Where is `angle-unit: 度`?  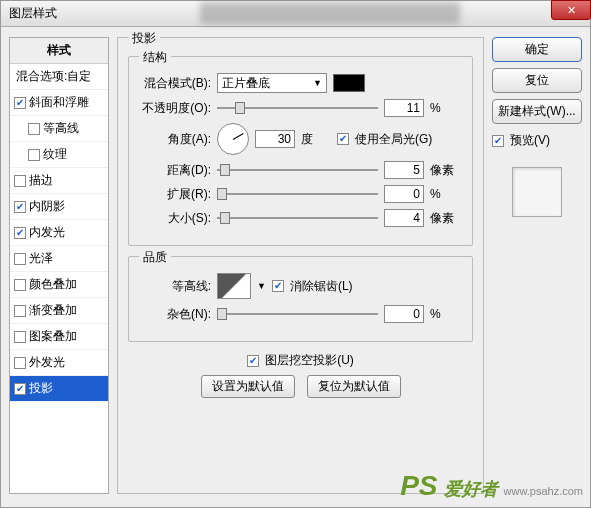 angle-unit: 度 is located at coordinates (316, 140).